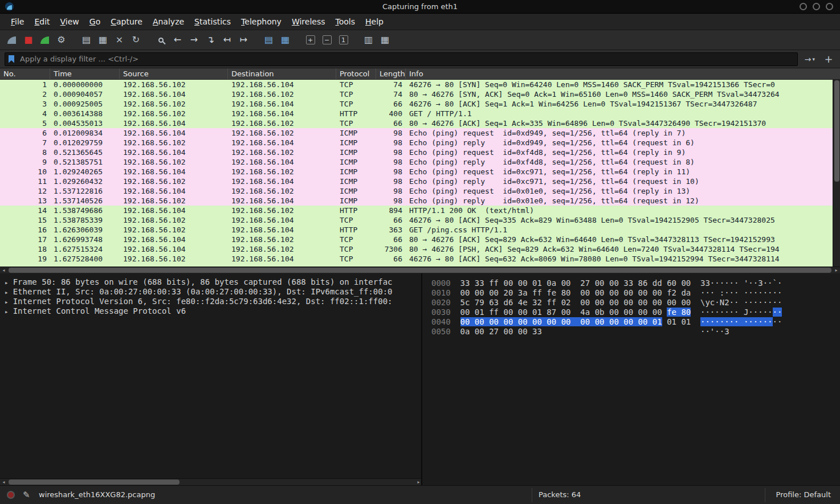  What do you see at coordinates (42, 22) in the screenshot?
I see `menu-edit: Edit` at bounding box center [42, 22].